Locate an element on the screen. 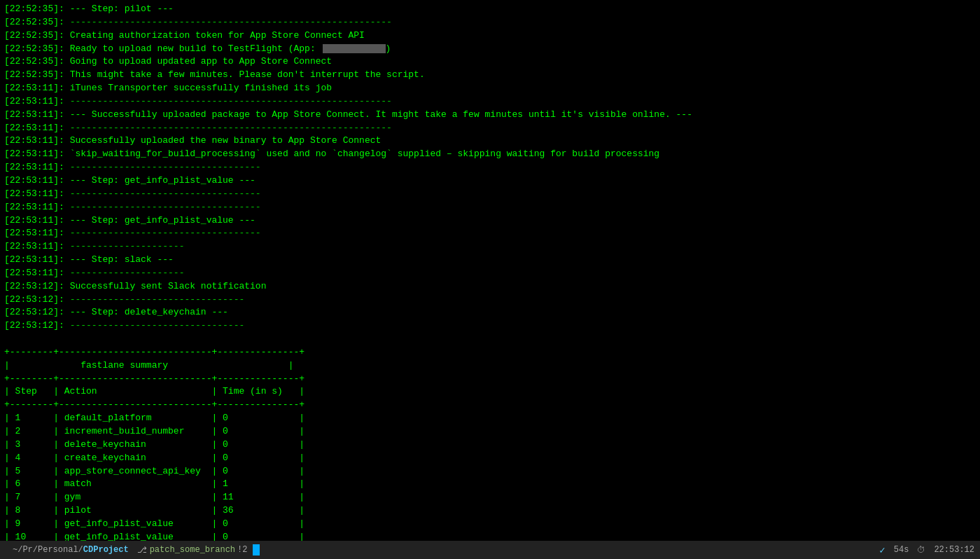 This screenshot has height=559, width=980. log-line: [22:53:11]: iTunes Transporter successfu… is located at coordinates (490, 88).